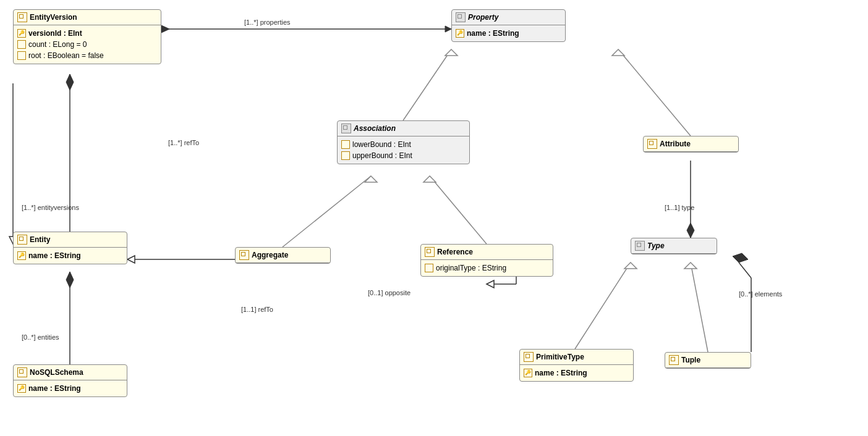 This screenshot has width=868, height=436. Describe the element at coordinates (640, 246) in the screenshot. I see `class-icon-type` at that location.